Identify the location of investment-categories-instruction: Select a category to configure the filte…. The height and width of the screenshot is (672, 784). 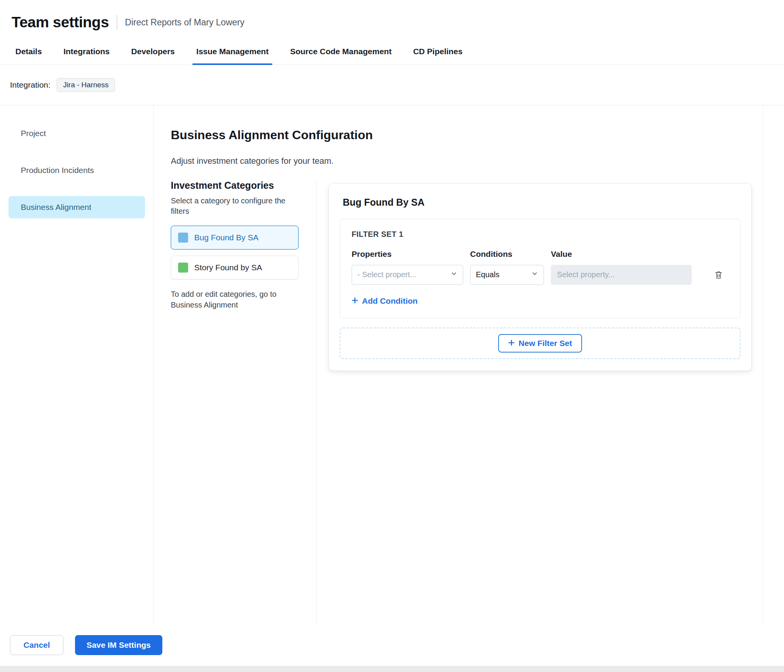
(235, 206).